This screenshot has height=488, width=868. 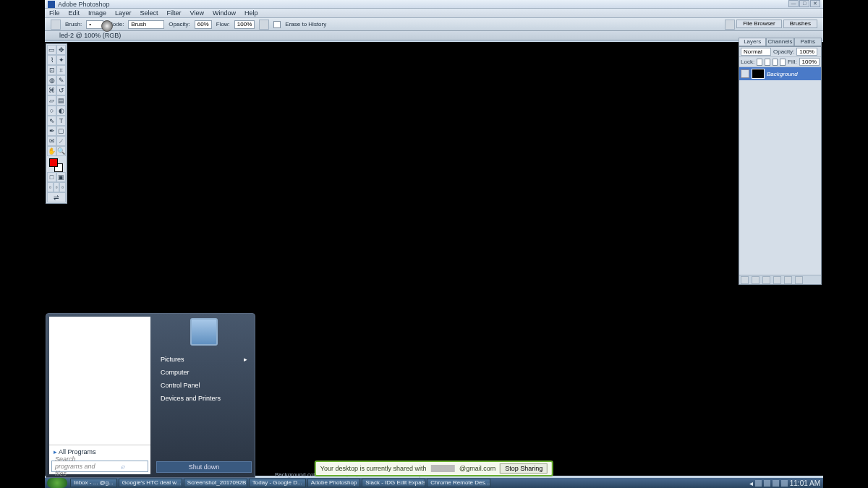 What do you see at coordinates (788, 281) in the screenshot?
I see `new-layer-icon` at bounding box center [788, 281].